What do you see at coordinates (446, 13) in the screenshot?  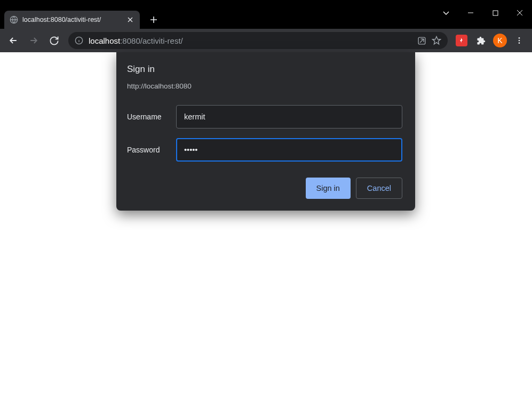 I see `dropdown-icon` at bounding box center [446, 13].